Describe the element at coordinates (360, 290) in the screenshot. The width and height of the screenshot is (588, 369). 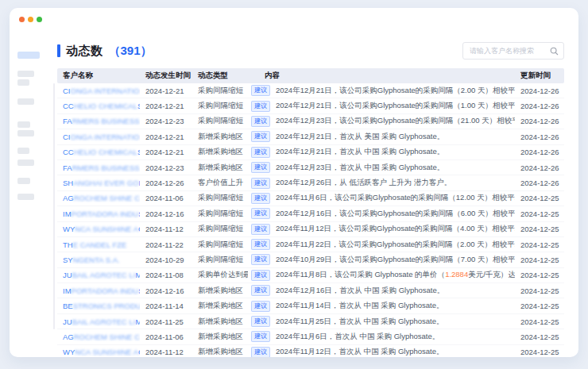
I see `content-text: 2024年12月16日，首次从 中国 采购 Glyphosate。` at that location.